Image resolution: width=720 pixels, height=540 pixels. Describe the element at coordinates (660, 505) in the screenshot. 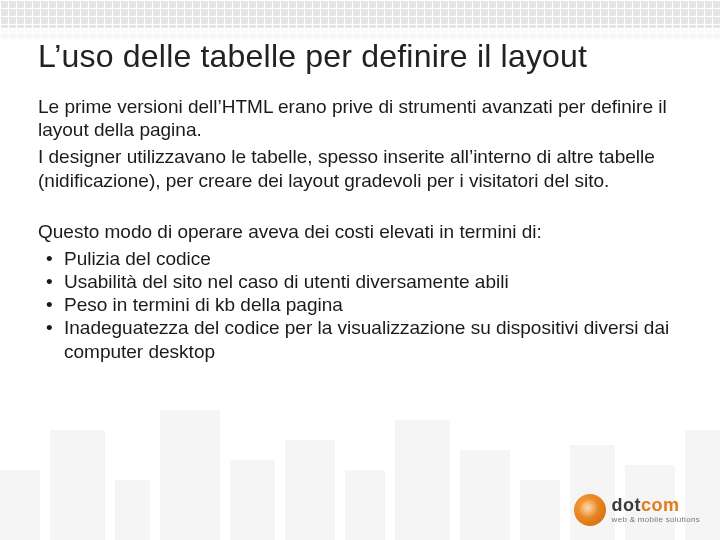

I see `logo-name-accent: com` at that location.